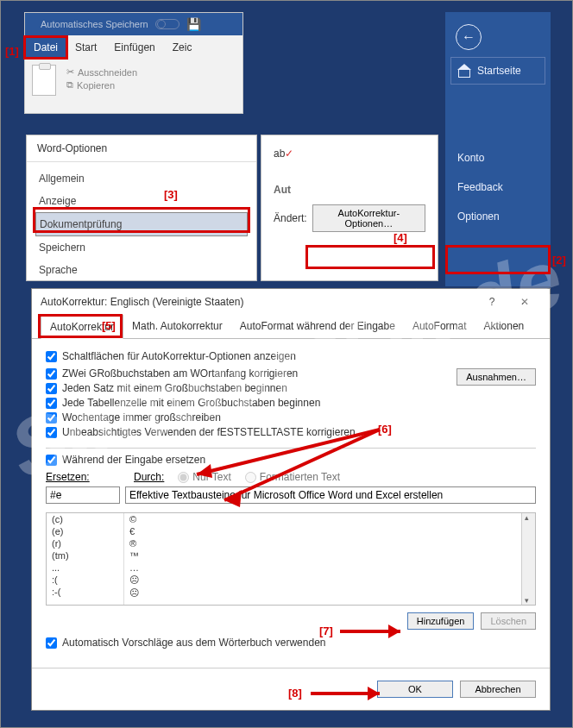 The image size is (573, 728). What do you see at coordinates (193, 24) in the screenshot?
I see `save-icon: 💾` at bounding box center [193, 24].